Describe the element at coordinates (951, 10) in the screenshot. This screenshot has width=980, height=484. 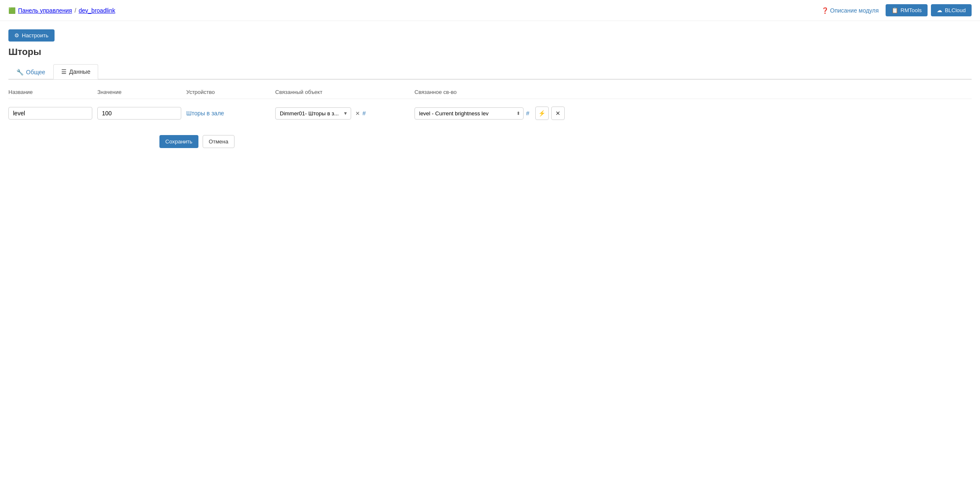
I see `blcloud-button: ☁ BLCloud` at that location.